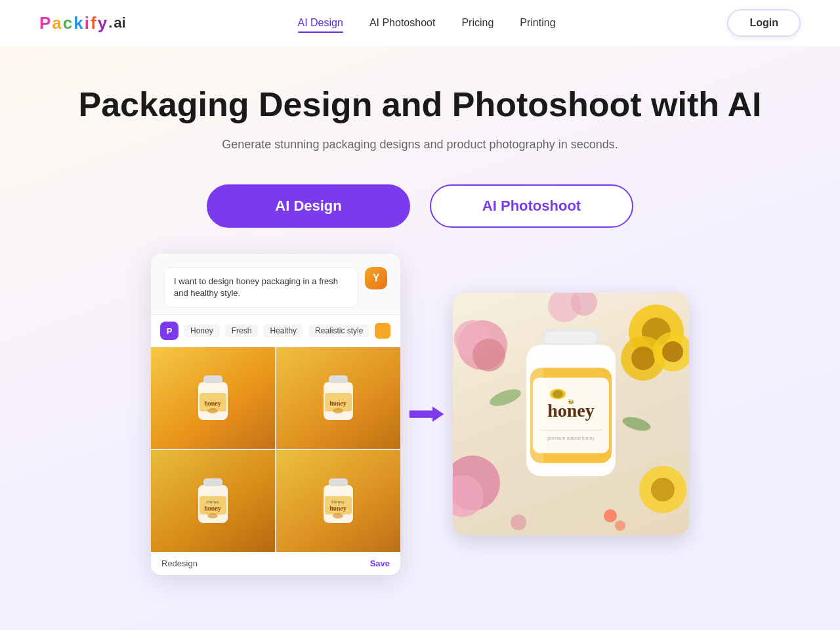  I want to click on honey-jar-svg-2: honey, so click(339, 398).